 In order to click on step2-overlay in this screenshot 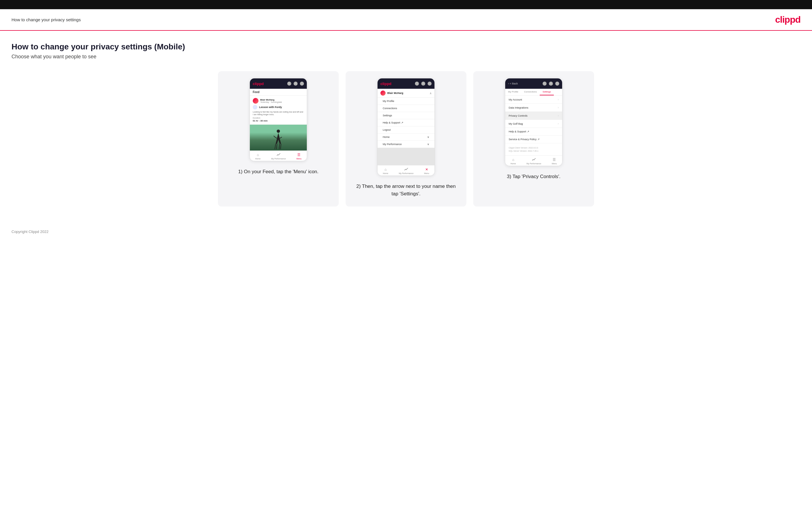, I will do `click(406, 157)`.